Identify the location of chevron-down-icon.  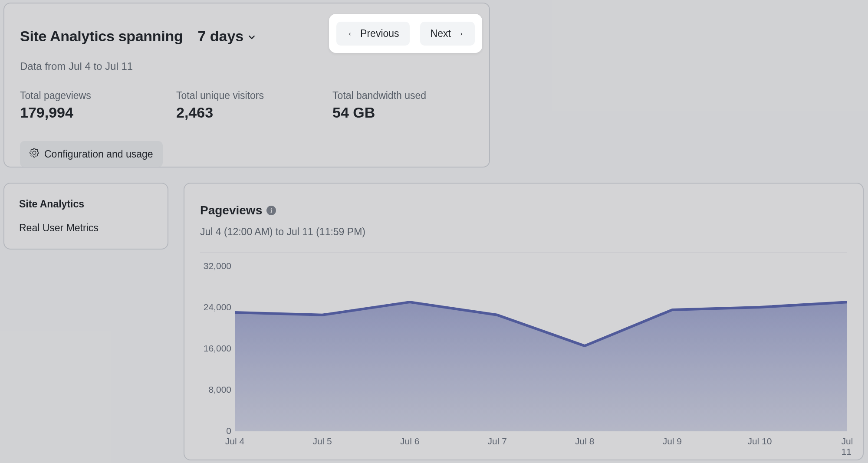
(252, 36).